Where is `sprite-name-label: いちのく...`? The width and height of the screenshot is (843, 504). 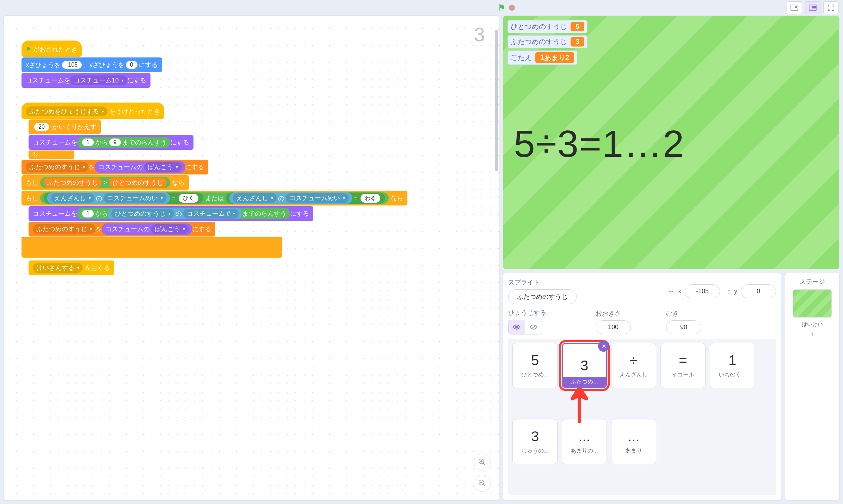
sprite-name-label: いちのく... is located at coordinates (732, 375).